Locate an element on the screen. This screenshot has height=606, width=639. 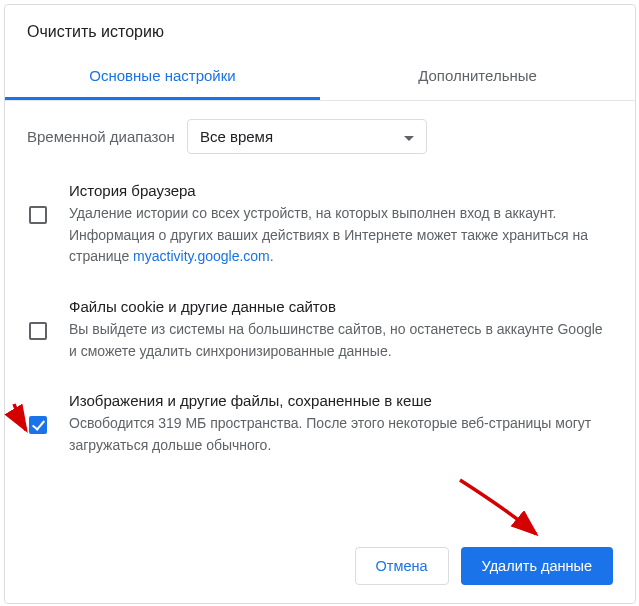
cancel-button: Отмена is located at coordinates (402, 566).